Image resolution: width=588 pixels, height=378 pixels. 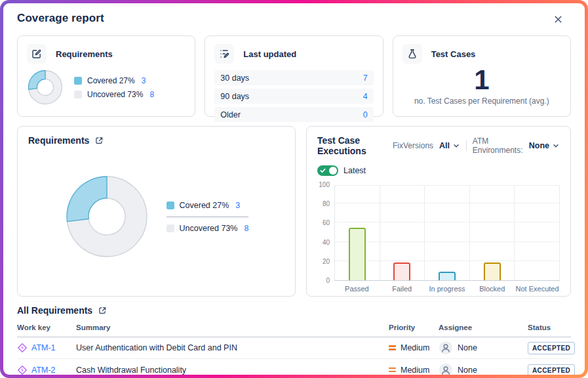 What do you see at coordinates (402, 272) in the screenshot?
I see `bar-failed` at bounding box center [402, 272].